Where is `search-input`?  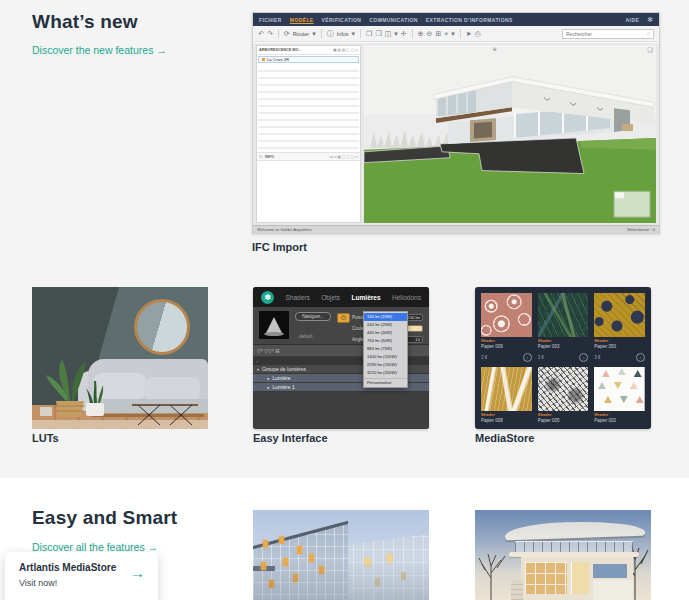 search-input is located at coordinates (606, 34).